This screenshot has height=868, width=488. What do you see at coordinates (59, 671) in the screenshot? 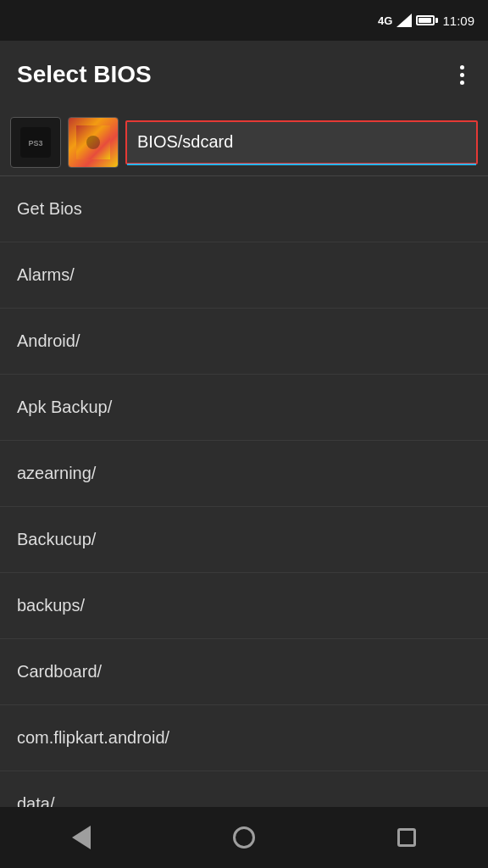
I see `file-item-label: Cardboard/` at bounding box center [59, 671].